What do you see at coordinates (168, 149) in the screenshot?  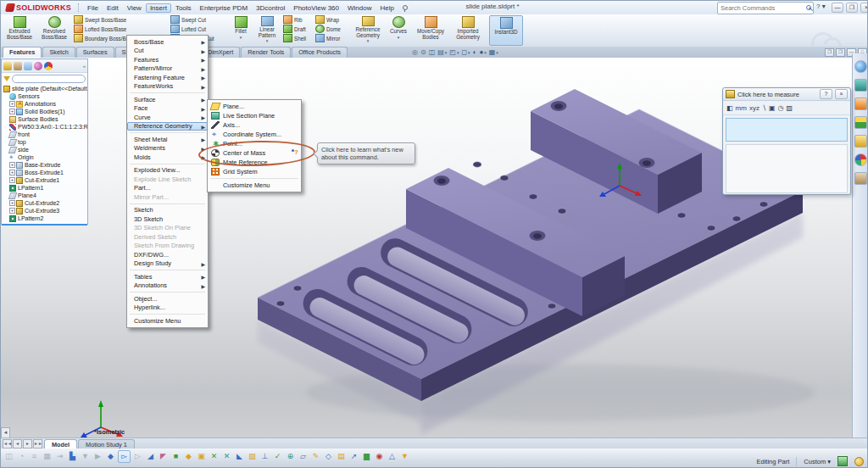 I see `menu-item: Weldments ▶` at bounding box center [168, 149].